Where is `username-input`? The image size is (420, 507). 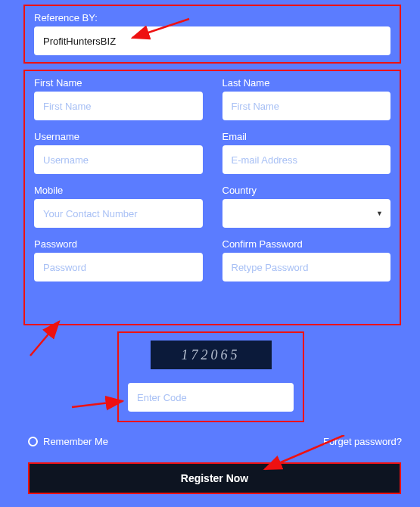 username-input is located at coordinates (118, 160).